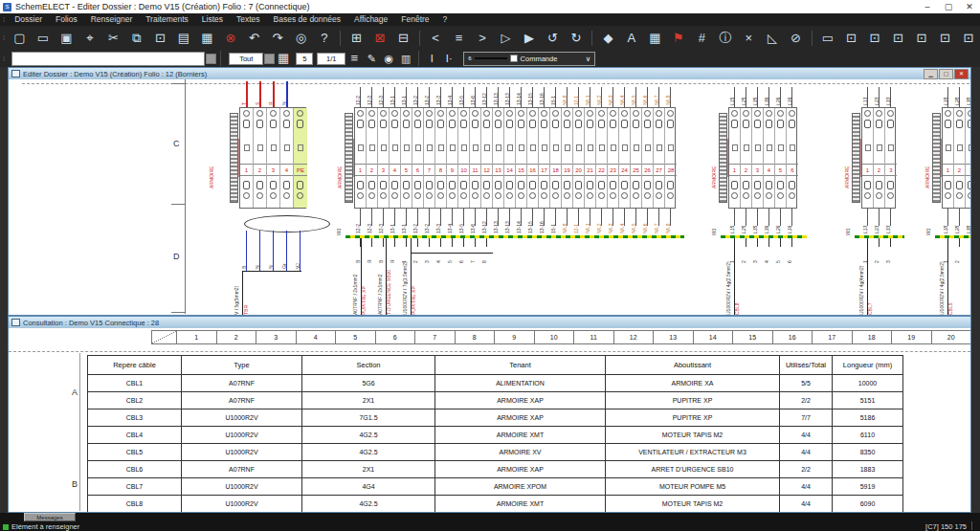 The image size is (980, 531). I want to click on toolbar2-drag-handle: ⁞, so click(4, 59).